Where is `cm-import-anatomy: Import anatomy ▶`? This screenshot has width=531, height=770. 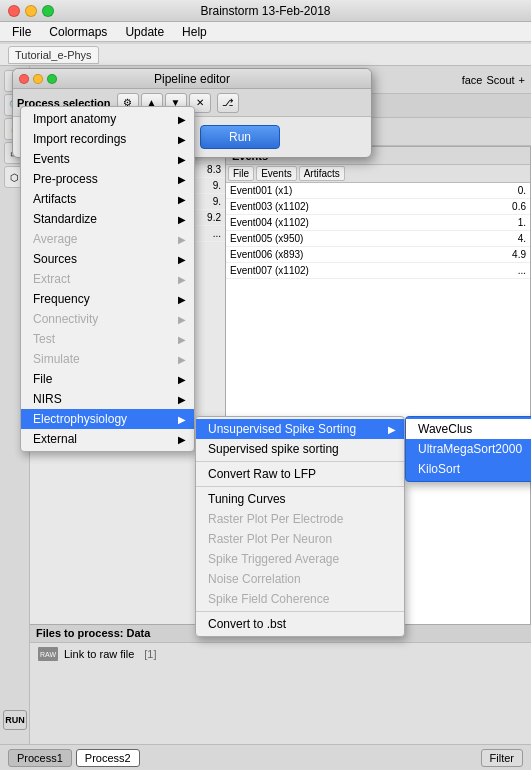
cm-import-anatomy: Import anatomy ▶ is located at coordinates (108, 119).